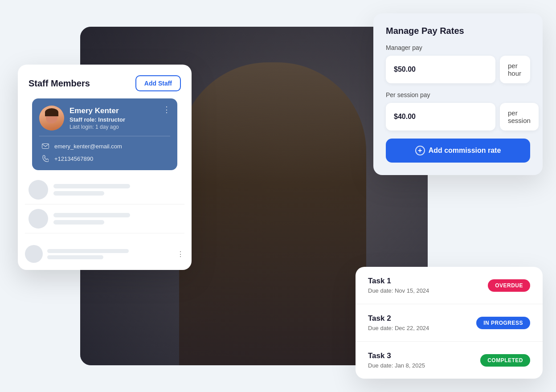  What do you see at coordinates (52, 118) in the screenshot?
I see `avatar-image` at bounding box center [52, 118].